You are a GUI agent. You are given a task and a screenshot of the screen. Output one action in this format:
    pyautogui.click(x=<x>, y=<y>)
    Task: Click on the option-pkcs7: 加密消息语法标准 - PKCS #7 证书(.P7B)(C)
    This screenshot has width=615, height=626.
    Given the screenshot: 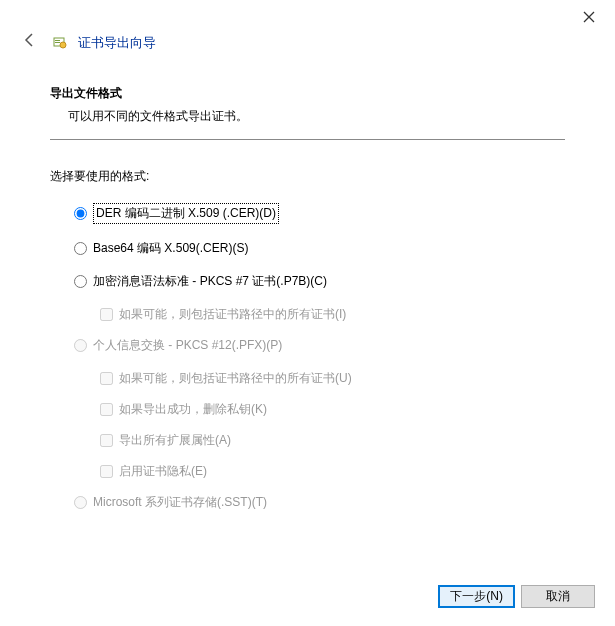 What is the action you would take?
    pyautogui.click(x=320, y=282)
    